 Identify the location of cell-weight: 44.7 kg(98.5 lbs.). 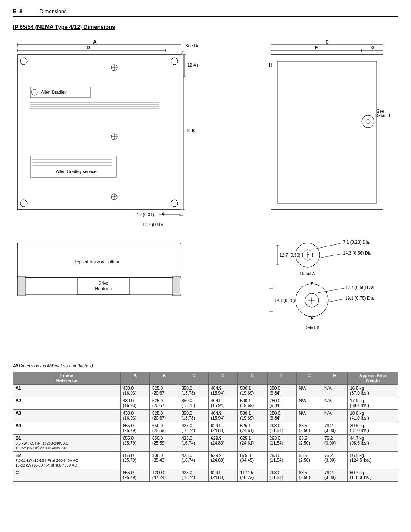
(373, 443).